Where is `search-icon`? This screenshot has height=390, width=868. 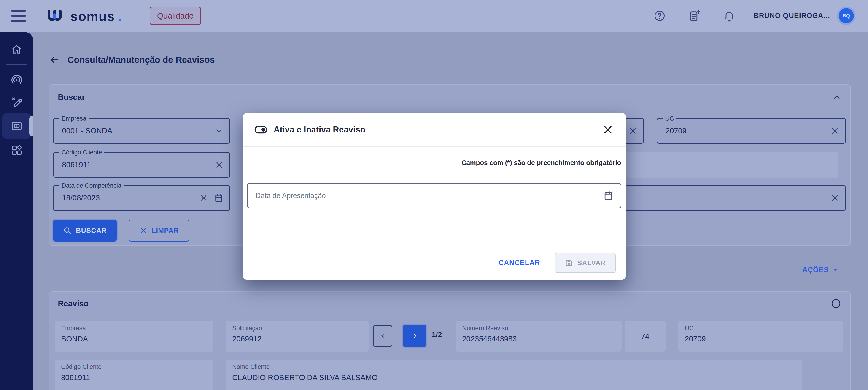 search-icon is located at coordinates (67, 231).